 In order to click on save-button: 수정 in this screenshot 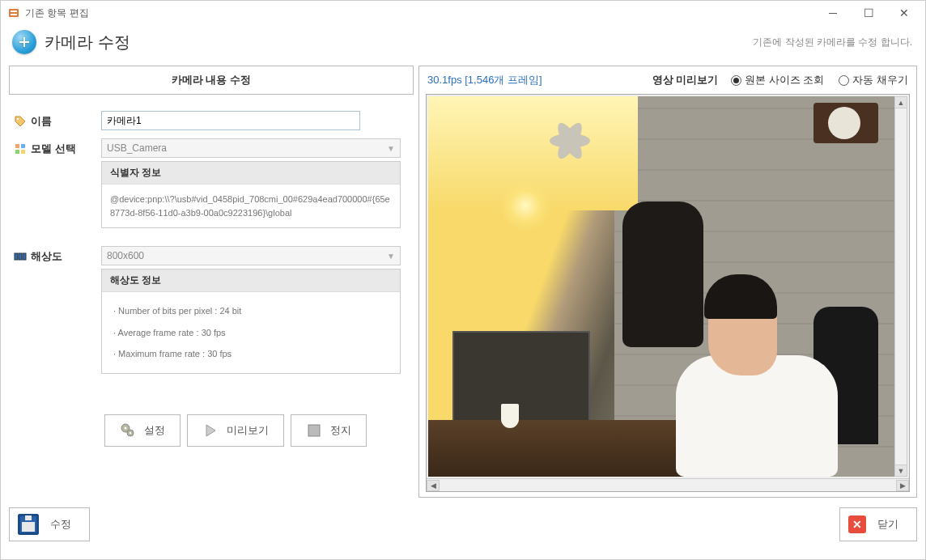, I will do `click(49, 524)`.